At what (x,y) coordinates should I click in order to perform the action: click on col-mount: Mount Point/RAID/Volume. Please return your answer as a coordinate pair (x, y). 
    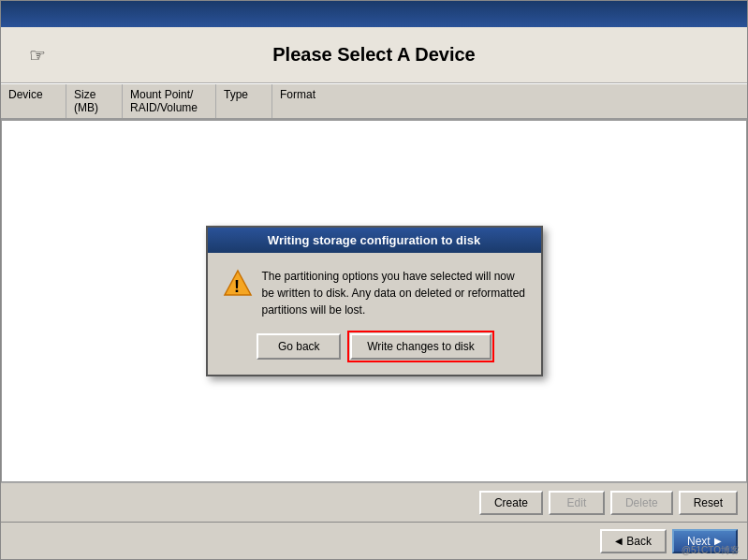
    Looking at the image, I should click on (169, 101).